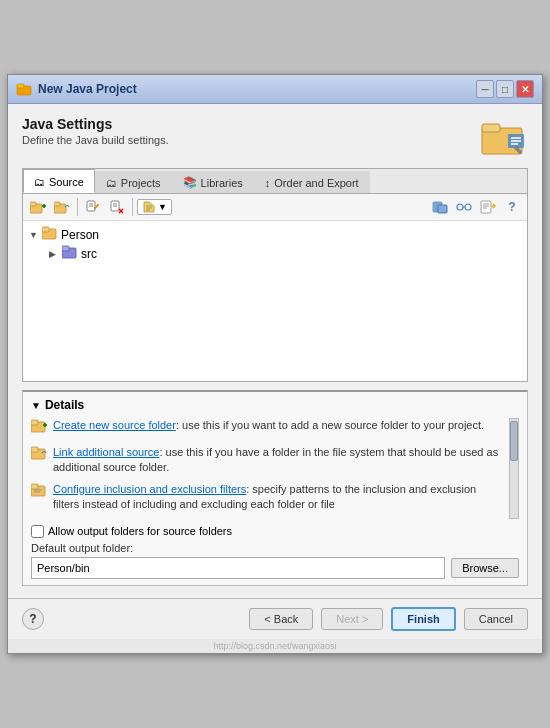  Describe the element at coordinates (275, 208) in the screenshot. I see `source-toolbar: ▼` at that location.